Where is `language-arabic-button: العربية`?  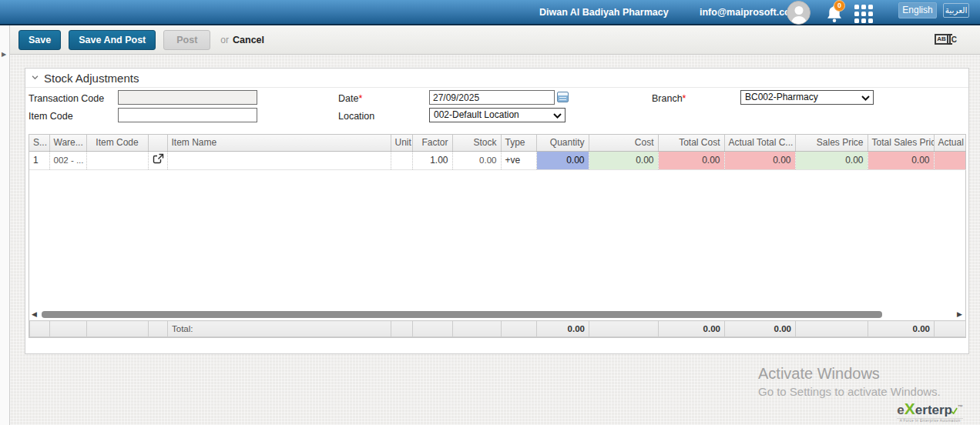 language-arabic-button: العربية is located at coordinates (956, 11).